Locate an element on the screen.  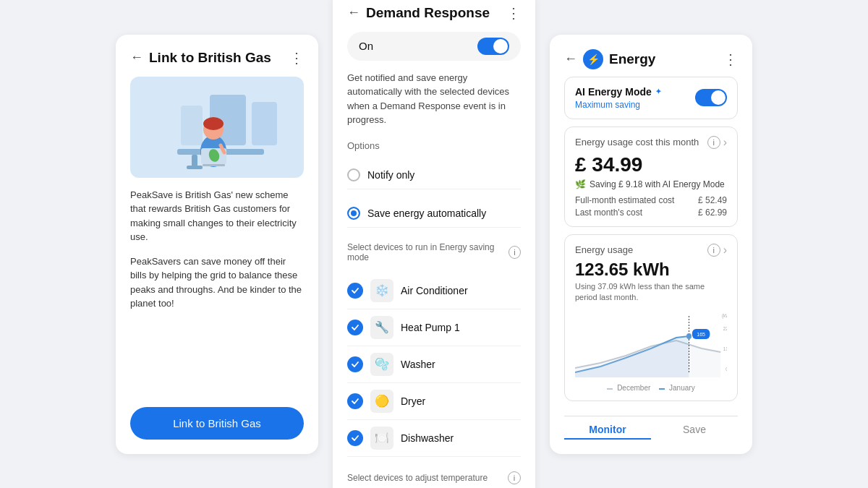
ai-mode-row: AI Energy Mode ✦ Maximum saving is located at coordinates (651, 98).